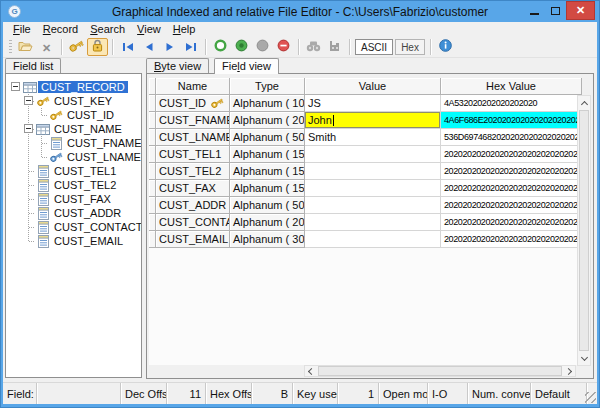 Image resolution: width=600 pixels, height=408 pixels. I want to click on field-name-label: CUST_FNAME, so click(194, 120).